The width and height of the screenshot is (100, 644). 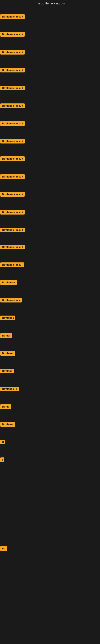 I want to click on bottleneck-badge: Bottleneck, so click(x=9, y=282).